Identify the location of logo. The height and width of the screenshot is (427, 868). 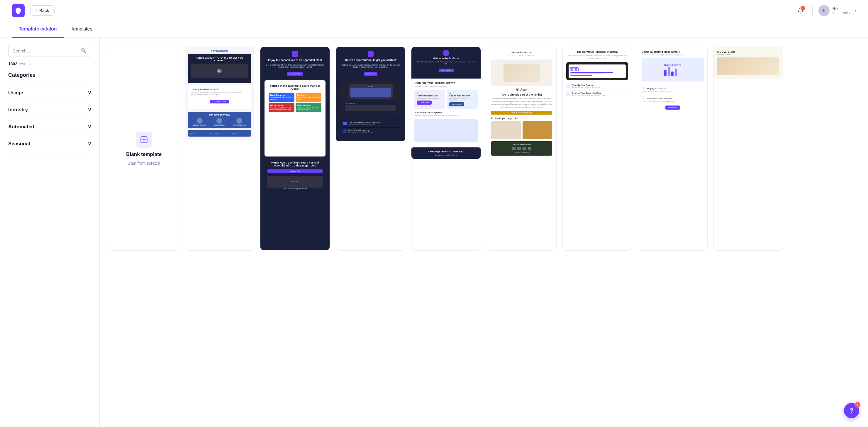
(18, 10).